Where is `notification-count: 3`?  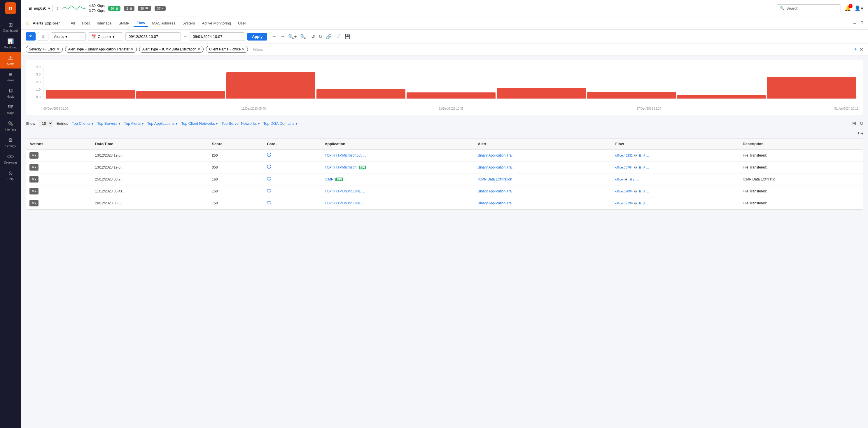
notification-count: 3 is located at coordinates (850, 6).